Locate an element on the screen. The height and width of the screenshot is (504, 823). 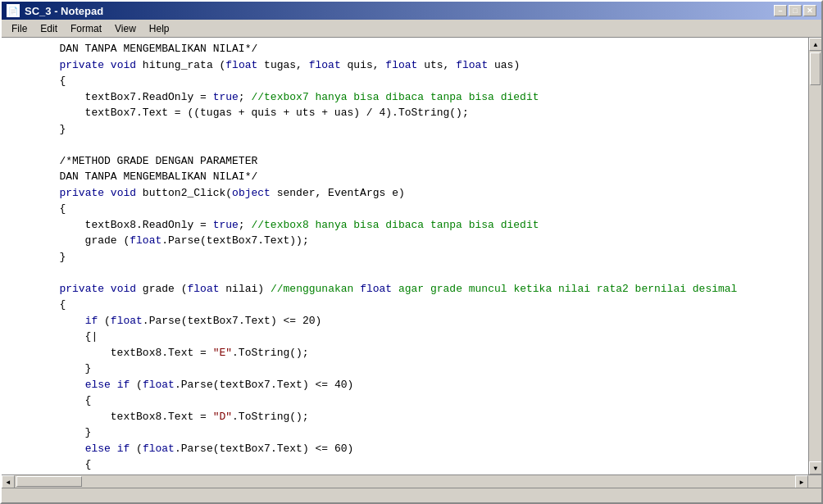
minimize-button: – is located at coordinates (780, 11).